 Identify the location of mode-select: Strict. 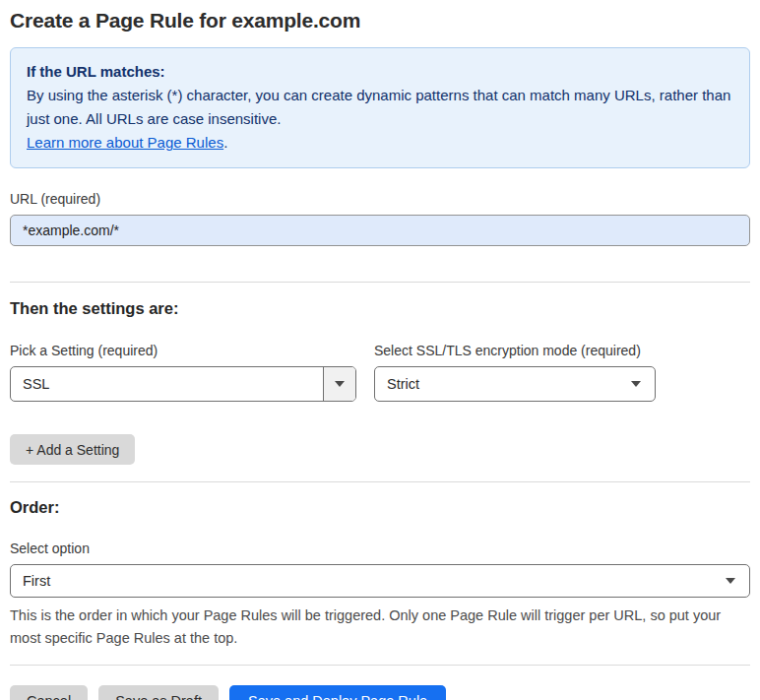
(515, 384).